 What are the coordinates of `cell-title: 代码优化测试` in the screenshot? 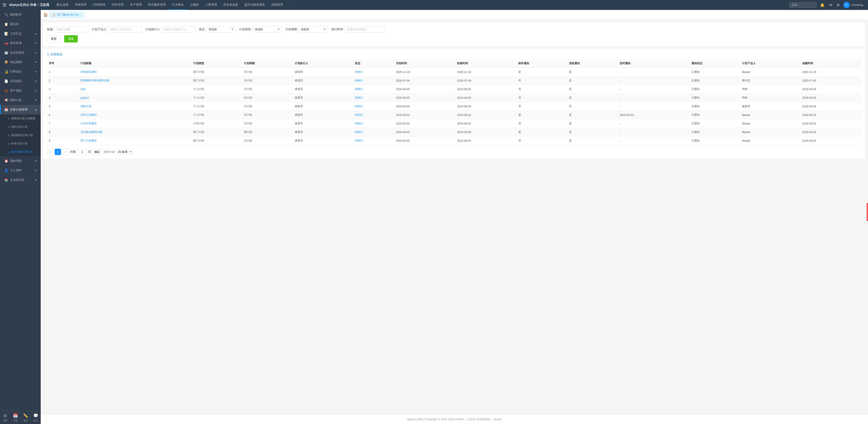 It's located at (135, 72).